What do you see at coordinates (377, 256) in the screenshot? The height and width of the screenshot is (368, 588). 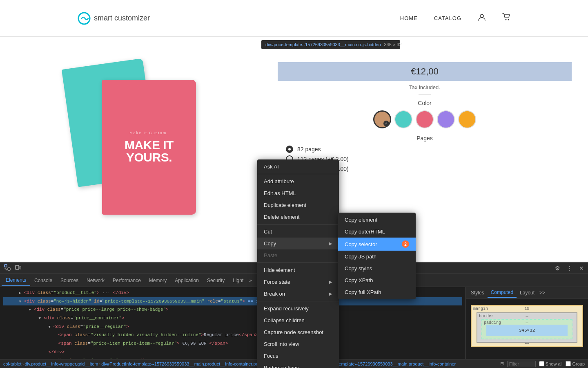 I see `copy-submenu: Copy element Copy outerHTML Copy selecto…` at bounding box center [377, 256].